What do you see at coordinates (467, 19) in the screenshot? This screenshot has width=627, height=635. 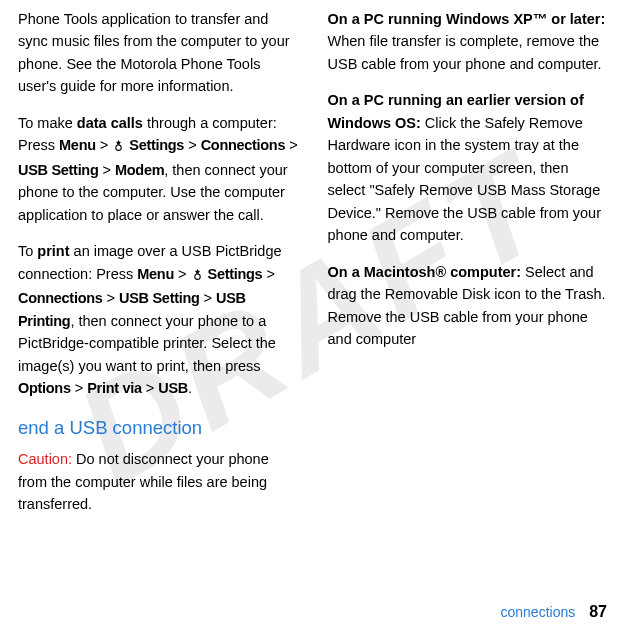 I see `xp-bold: On a PC running Windows XP™ or later:` at bounding box center [467, 19].